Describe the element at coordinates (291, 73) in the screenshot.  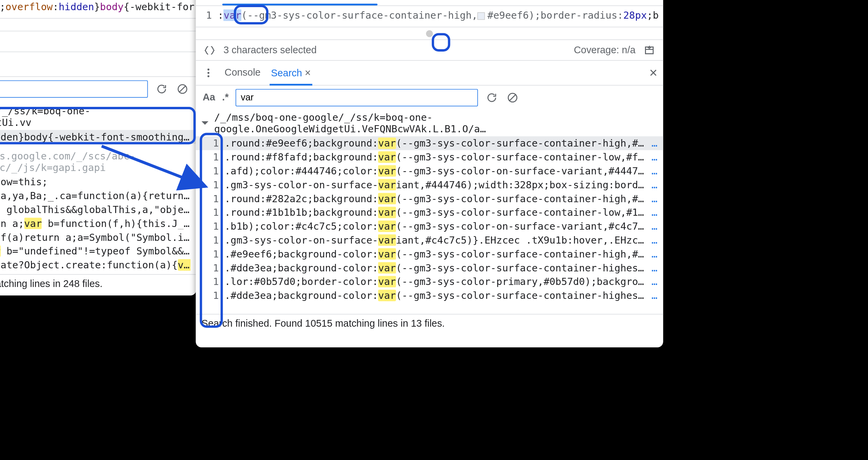
I see `drawer-tab-search: Search ×` at that location.